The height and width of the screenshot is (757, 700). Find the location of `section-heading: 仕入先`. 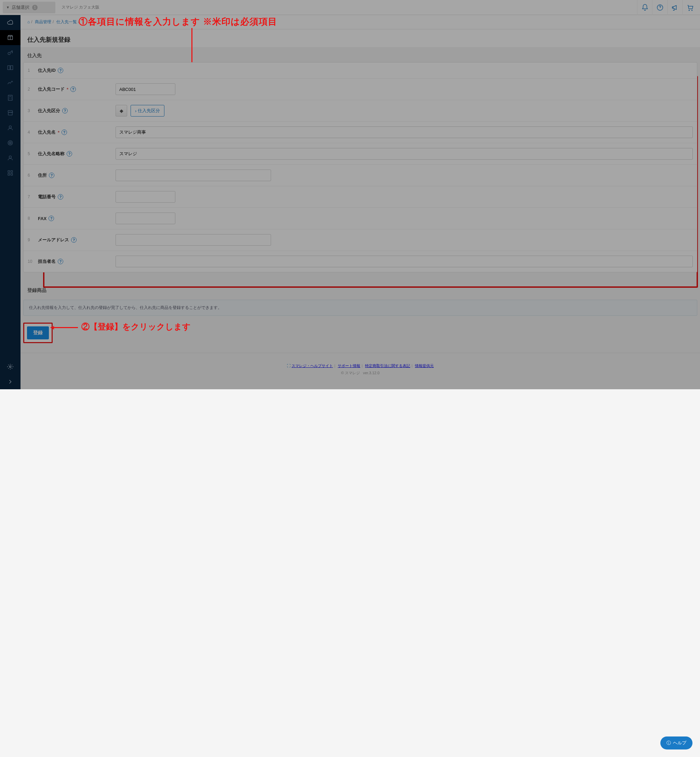

section-heading: 仕入先 is located at coordinates (360, 55).